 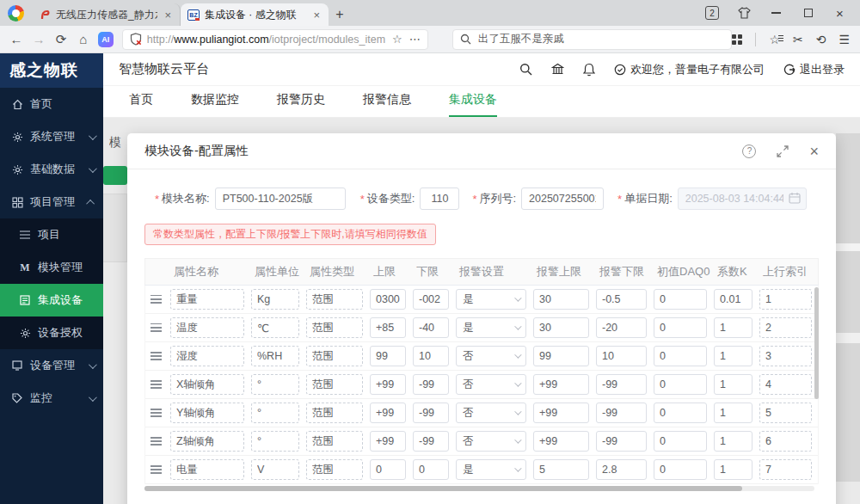 What do you see at coordinates (52, 104) in the screenshot?
I see `sidebar-item-home: 首页` at bounding box center [52, 104].